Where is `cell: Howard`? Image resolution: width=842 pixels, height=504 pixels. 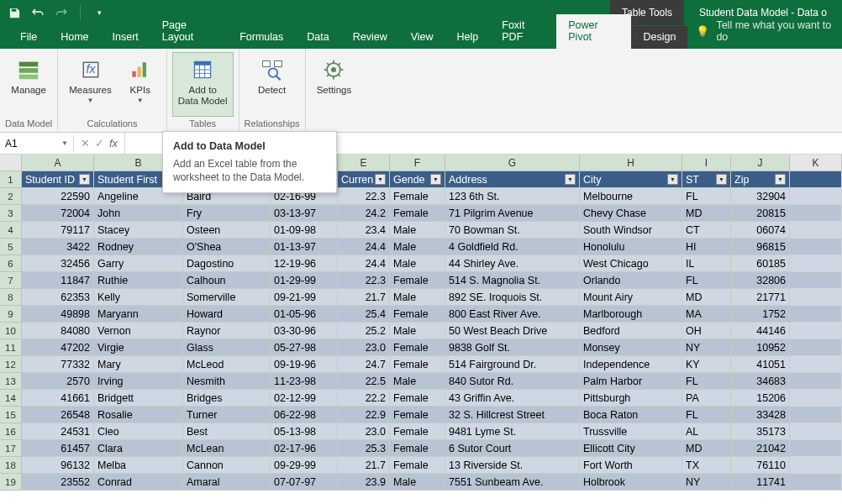 cell: Howard is located at coordinates (227, 314).